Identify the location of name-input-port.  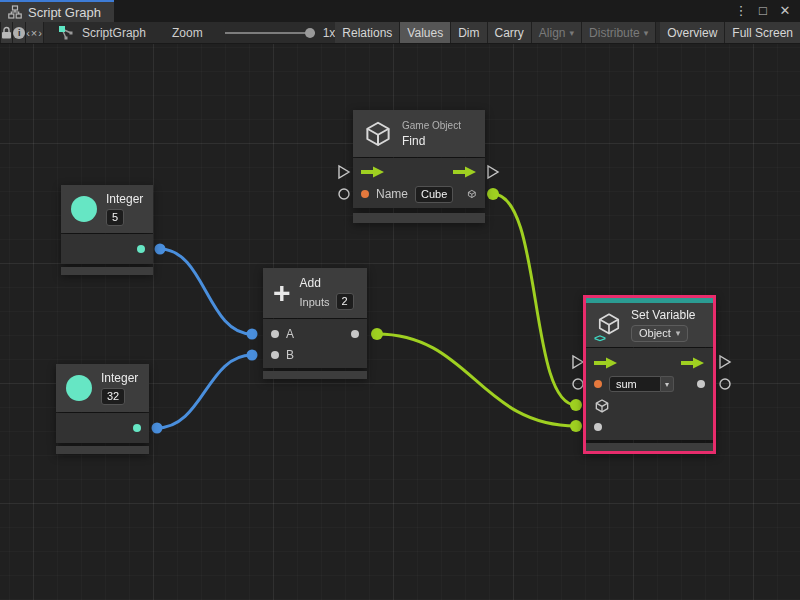
(365, 194).